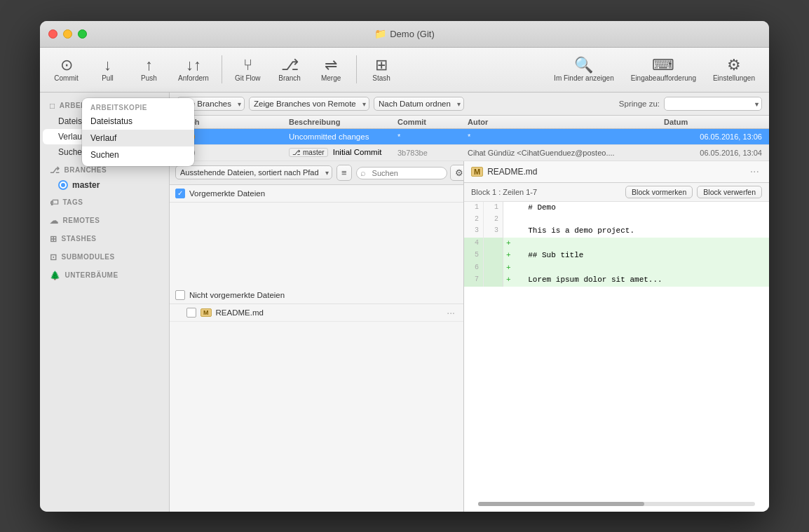  Describe the element at coordinates (433, 137) in the screenshot. I see `commit-hash-uncommitted: *` at that location.